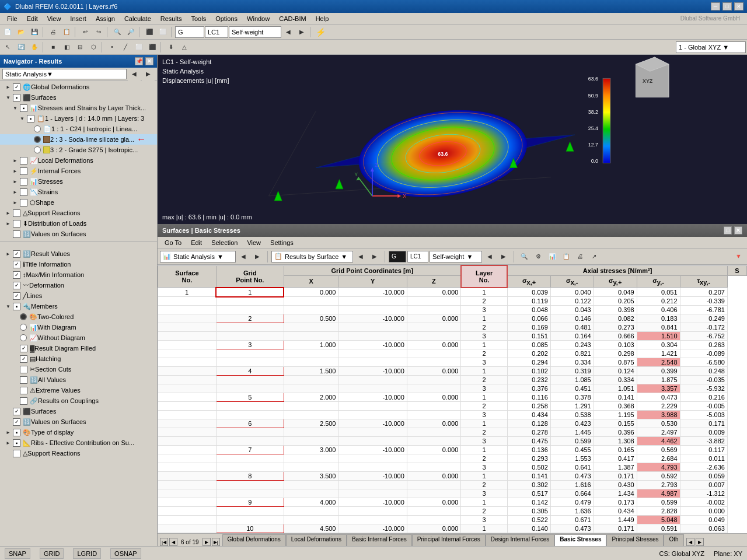  I want to click on radio-l3c3, so click(37, 150).